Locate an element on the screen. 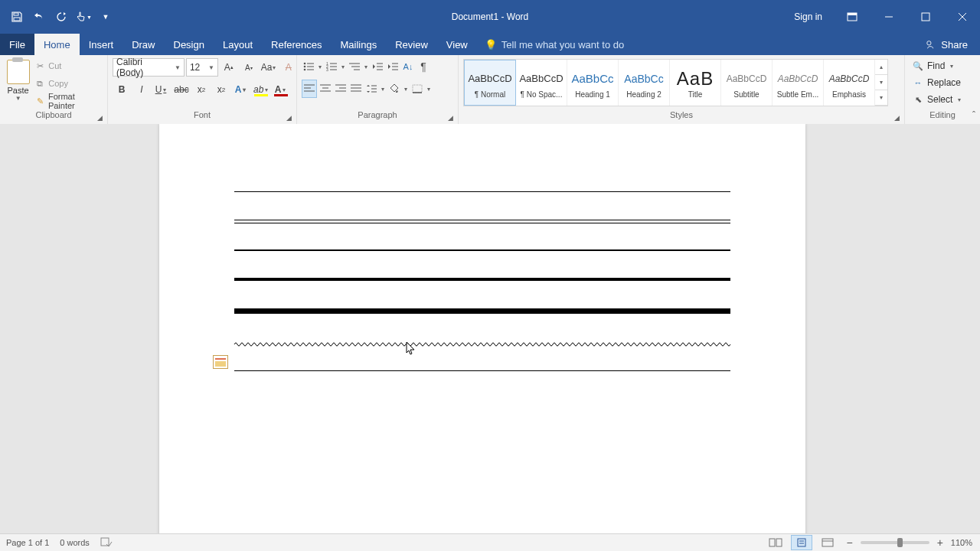 The image size is (980, 551). subscript-button: x2 is located at coordinates (201, 90).